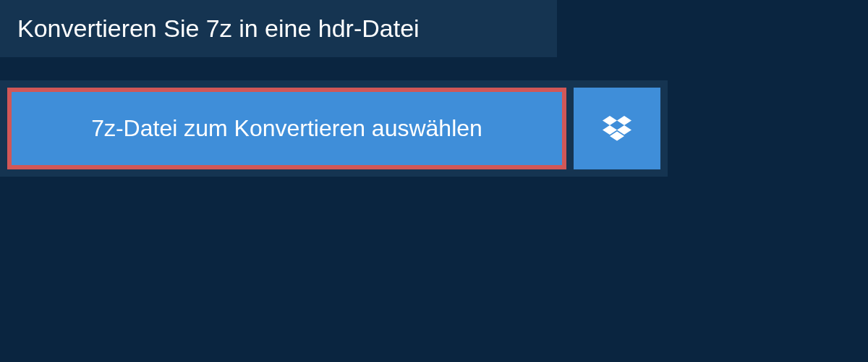  What do you see at coordinates (286, 129) in the screenshot?
I see `select-file-label: 7z-Datei zum Konvertieren auswählen` at bounding box center [286, 129].